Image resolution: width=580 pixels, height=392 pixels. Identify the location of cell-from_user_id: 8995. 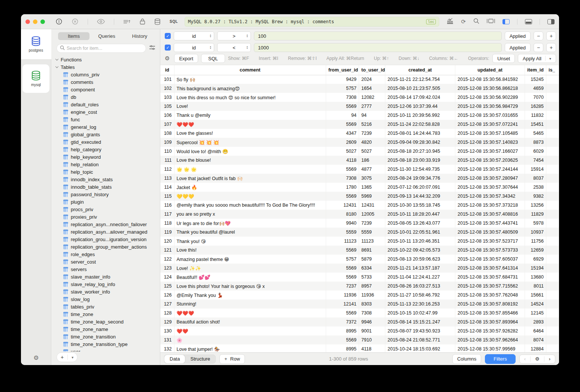
(343, 348).